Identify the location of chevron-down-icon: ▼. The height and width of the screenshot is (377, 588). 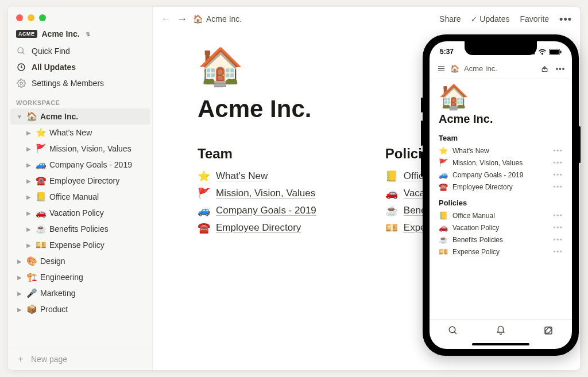
(20, 117).